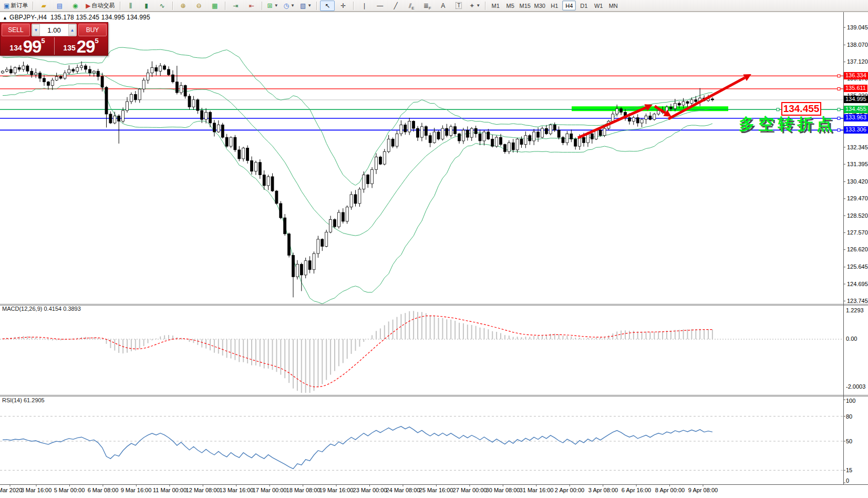 This screenshot has width=868, height=498. I want to click on ohlc-open: 135.178, so click(62, 17).